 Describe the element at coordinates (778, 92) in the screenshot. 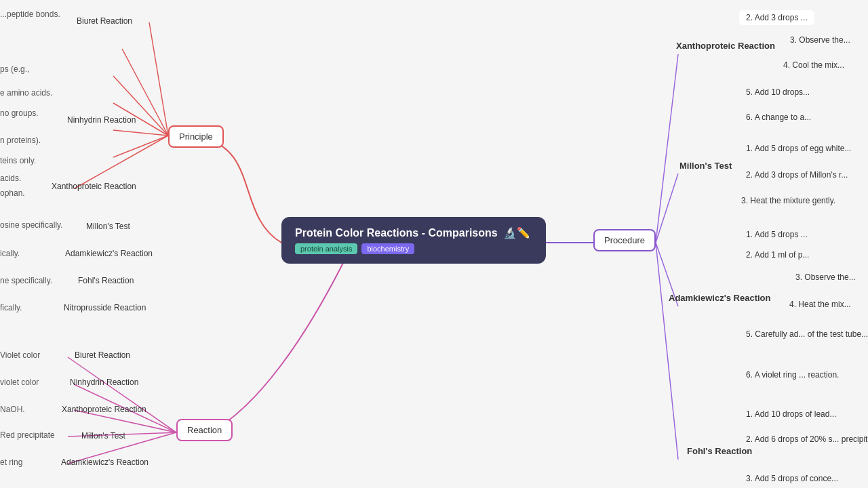

I see `right-xantho-step4: 5. Add 10 drops...` at that location.